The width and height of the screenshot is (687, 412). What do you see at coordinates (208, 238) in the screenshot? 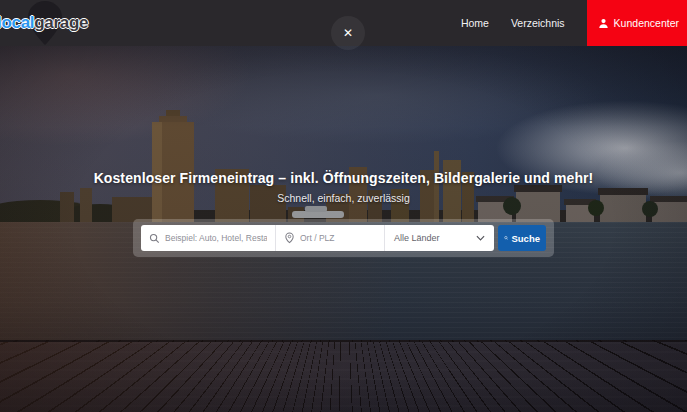
I see `keyword-field` at bounding box center [208, 238].